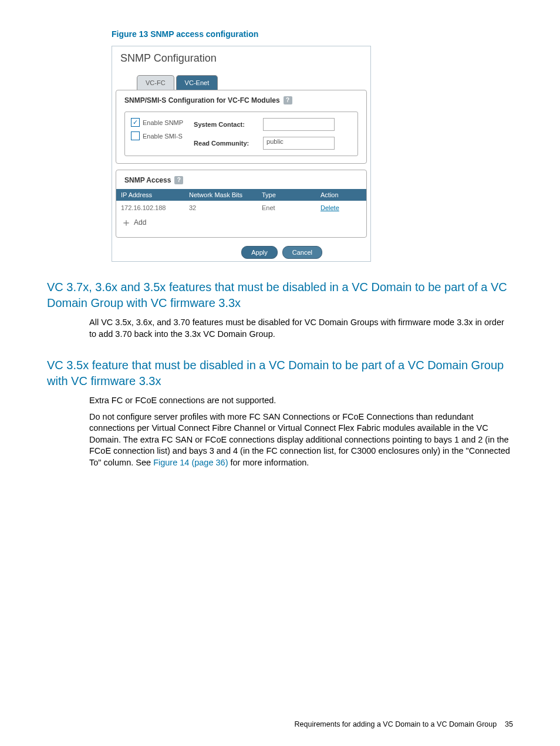 This screenshot has width=560, height=746. I want to click on page-number: 35, so click(509, 724).